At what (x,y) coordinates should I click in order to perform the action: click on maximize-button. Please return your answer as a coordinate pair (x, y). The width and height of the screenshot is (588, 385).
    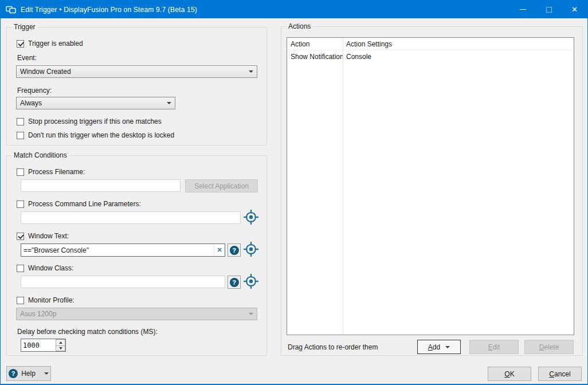
    Looking at the image, I should click on (549, 9).